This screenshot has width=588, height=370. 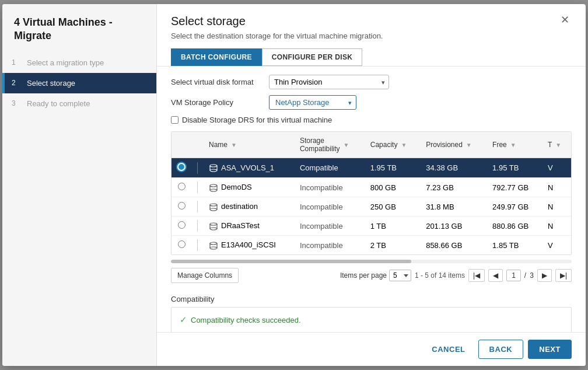 I want to click on next-button: NEXT, so click(x=550, y=349).